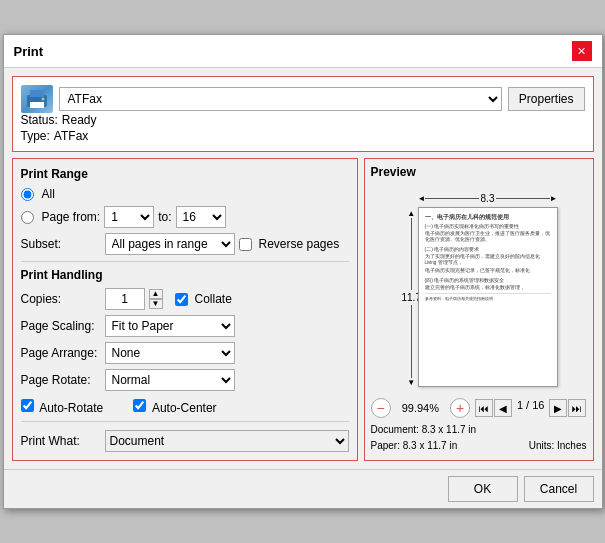 The image size is (605, 543). Describe the element at coordinates (61, 441) in the screenshot. I see `print-what-label: Print What:` at that location.